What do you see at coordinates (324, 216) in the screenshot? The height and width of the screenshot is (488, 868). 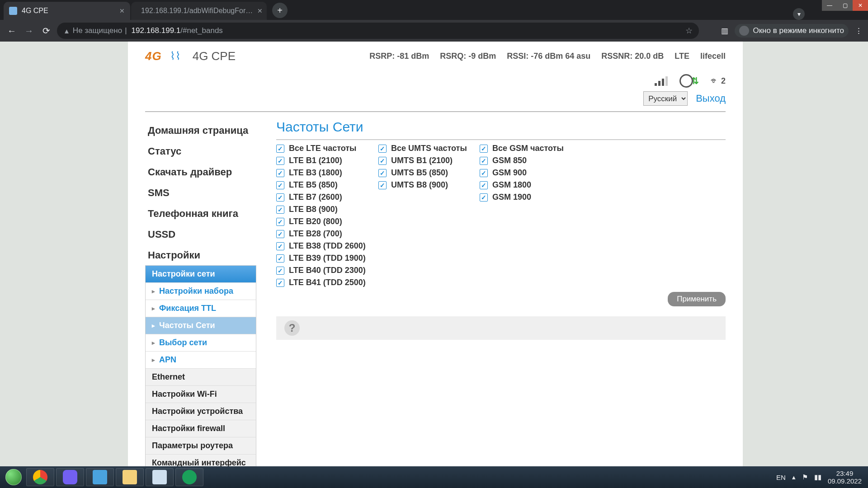 I see `lte-column: Все LTE частотыLTE B1 (2100)LTE B3 (1800…` at bounding box center [324, 216].